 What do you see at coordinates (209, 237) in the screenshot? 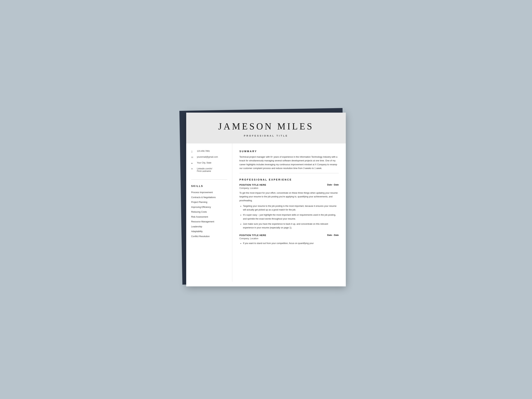
I see `skill-item: Conflict Resolution` at bounding box center [209, 237].